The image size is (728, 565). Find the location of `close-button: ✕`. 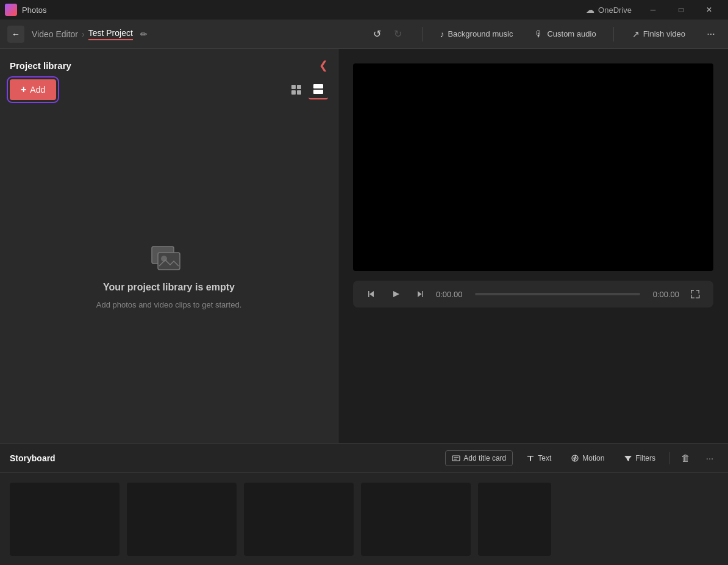

close-button: ✕ is located at coordinates (709, 10).